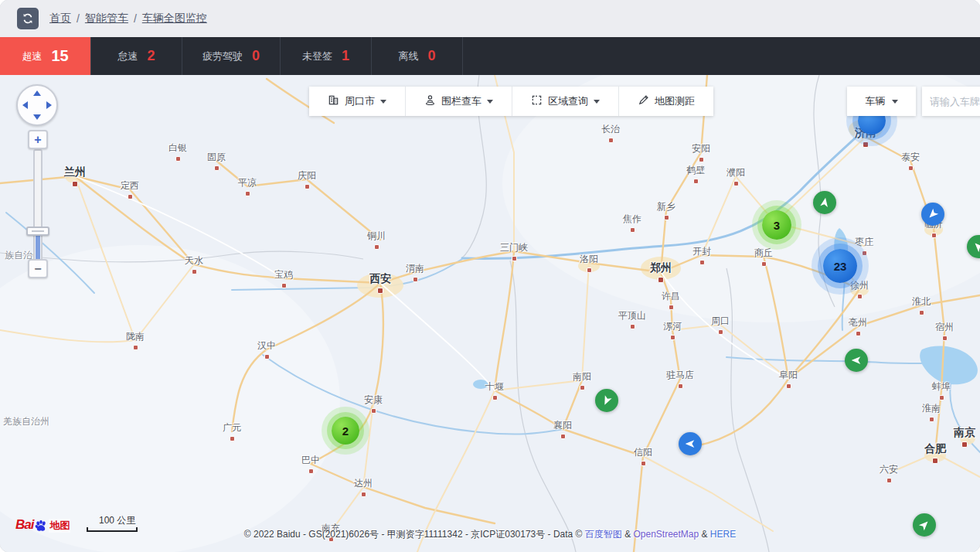 The image size is (980, 552). Describe the element at coordinates (32, 56) in the screenshot. I see `alarm-tab-label: 超速` at that location.